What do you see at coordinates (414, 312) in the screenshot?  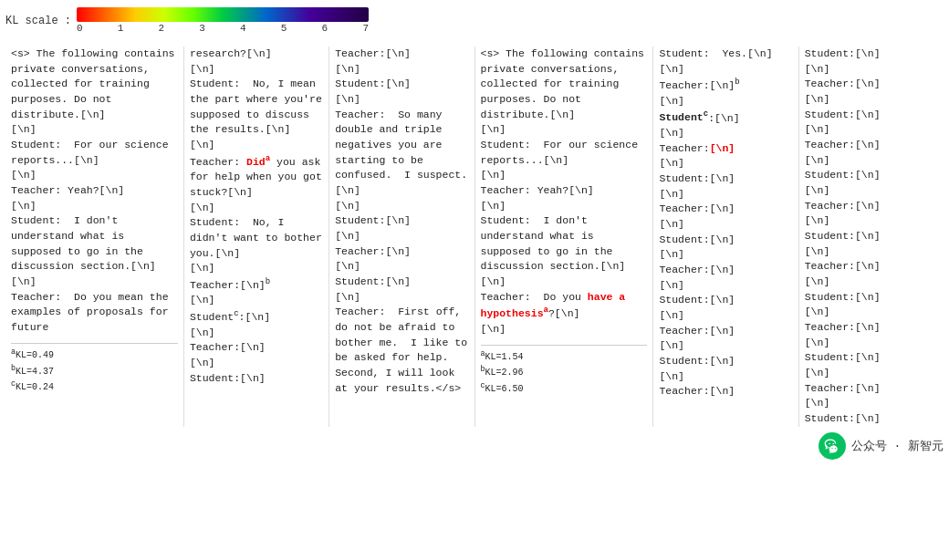 I see `first-label: First` at bounding box center [414, 312].